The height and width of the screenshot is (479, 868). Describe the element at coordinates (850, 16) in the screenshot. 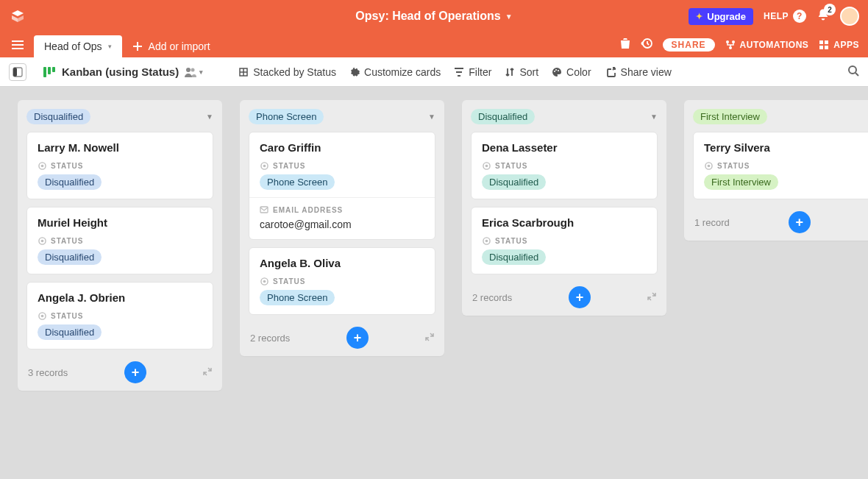

I see `user-avatar` at that location.